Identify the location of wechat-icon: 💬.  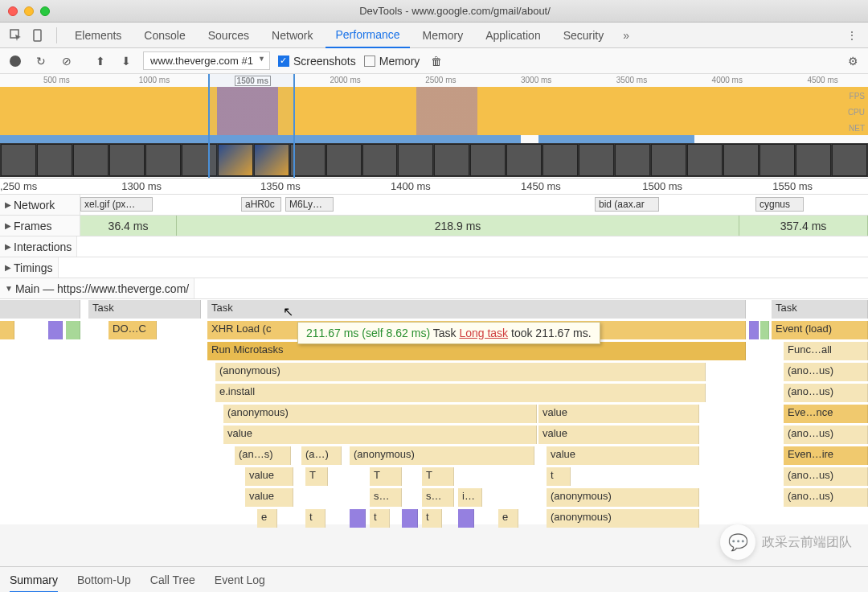
(738, 542).